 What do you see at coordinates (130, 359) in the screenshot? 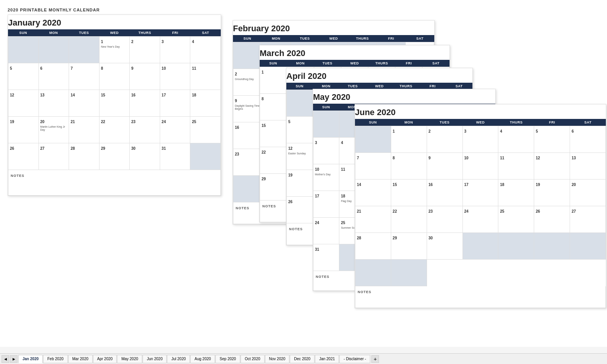
I see `tab-may2020: May 2020` at bounding box center [130, 359].